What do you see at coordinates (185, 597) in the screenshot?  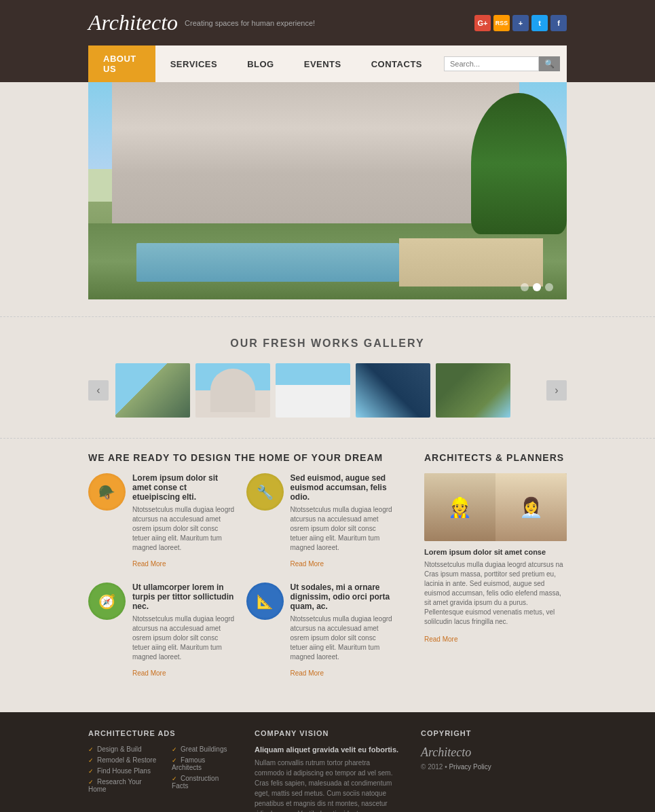 I see `feature-title-3: Ut ullamcorper lorem in turpis per titto…` at bounding box center [185, 597].